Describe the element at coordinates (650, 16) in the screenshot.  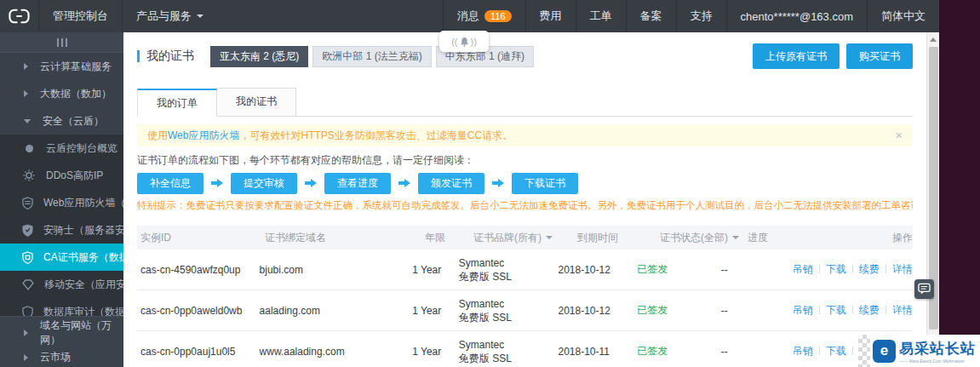
I see `nav-beian: 备案` at that location.